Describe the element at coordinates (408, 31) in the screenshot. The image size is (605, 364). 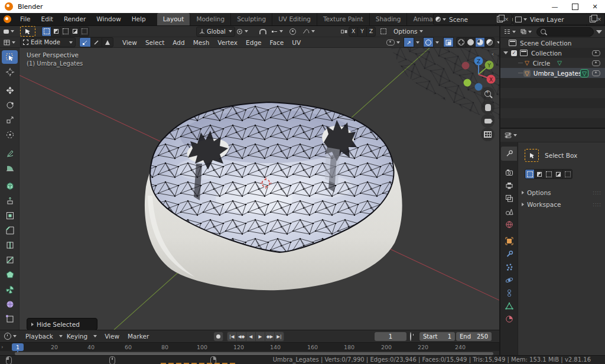
I see `options-dropdown: Options` at that location.